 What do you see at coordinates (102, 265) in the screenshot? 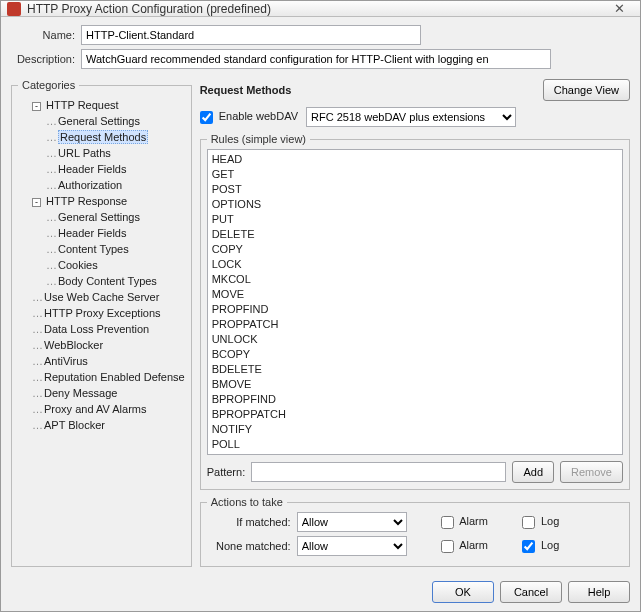
I see `tree-item: …Cookies` at bounding box center [102, 265].